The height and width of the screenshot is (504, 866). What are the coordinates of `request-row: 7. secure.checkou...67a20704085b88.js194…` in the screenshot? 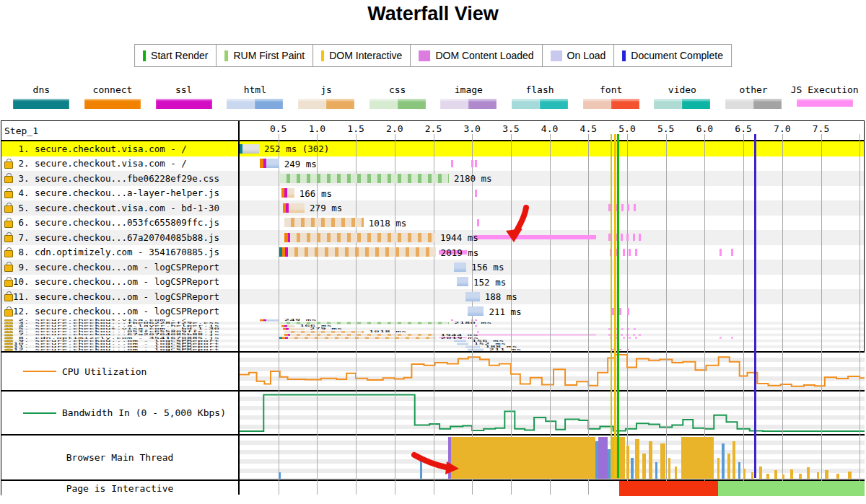 It's located at (433, 238).